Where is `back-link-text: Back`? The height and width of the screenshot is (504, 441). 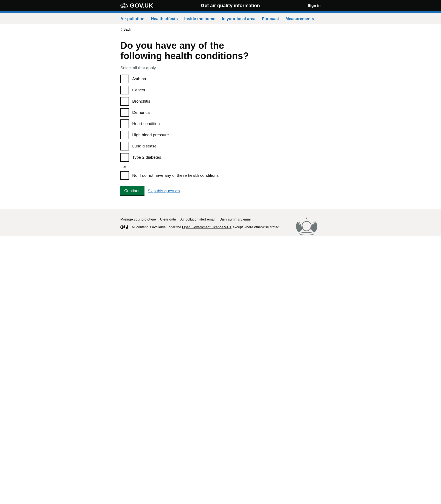 back-link-text: Back is located at coordinates (127, 30).